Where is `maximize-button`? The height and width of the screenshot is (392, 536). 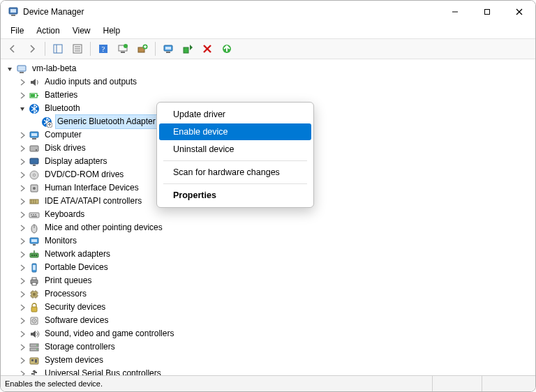
maximize-button is located at coordinates (487, 12).